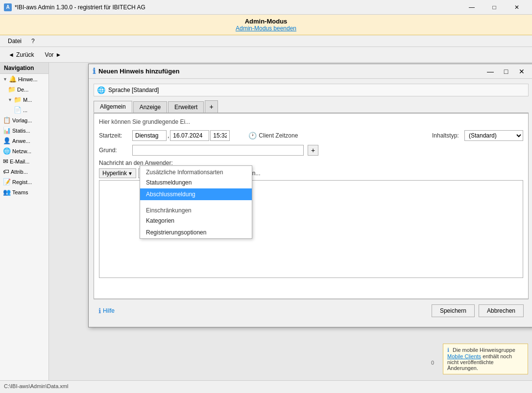  Describe the element at coordinates (7, 151) in the screenshot. I see `netzwerk-icon: 🌐` at that location.